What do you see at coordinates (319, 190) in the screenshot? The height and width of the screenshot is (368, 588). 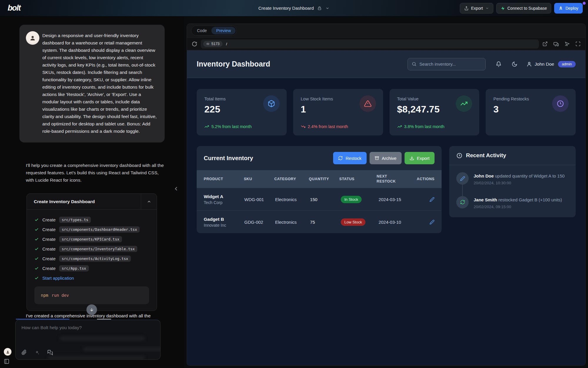 I see `inventory-panel: Current Inventory Restock Archive` at bounding box center [319, 190].